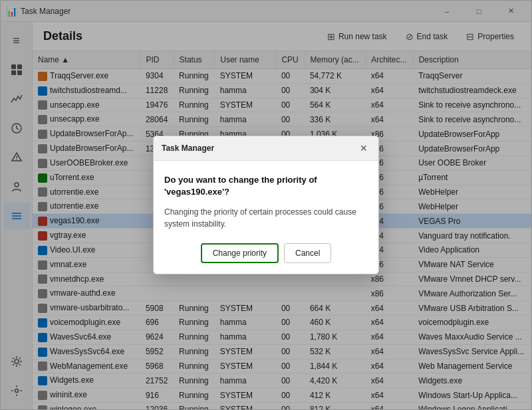 This screenshot has width=532, height=410. What do you see at coordinates (266, 217) in the screenshot?
I see `dialog-body: Do you want to change the priority of 'v…` at bounding box center [266, 217].